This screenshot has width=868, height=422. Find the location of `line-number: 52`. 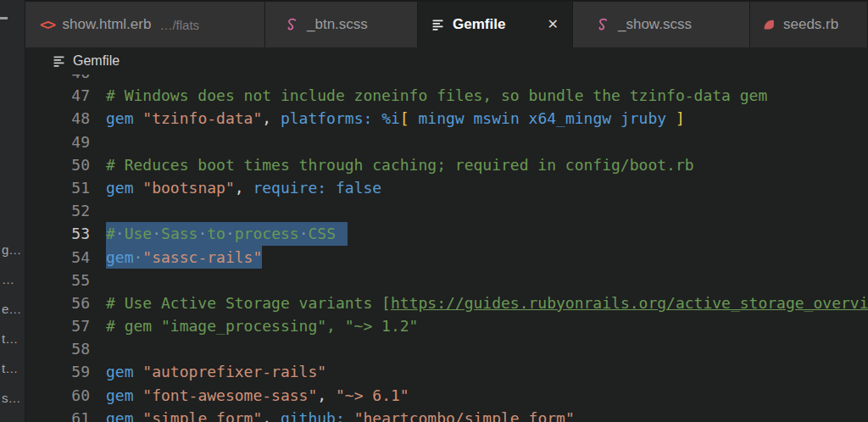

line-number: 52 is located at coordinates (58, 210).